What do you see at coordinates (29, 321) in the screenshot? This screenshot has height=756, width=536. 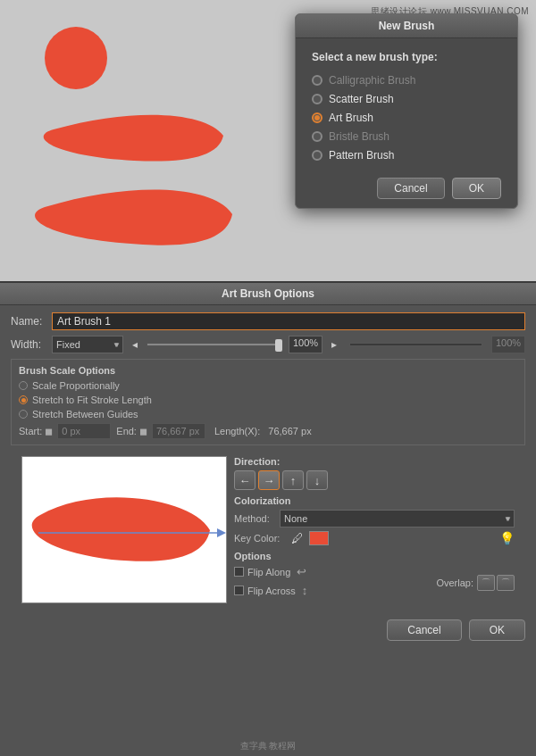 I see `name-label: Name:` at bounding box center [29, 321].